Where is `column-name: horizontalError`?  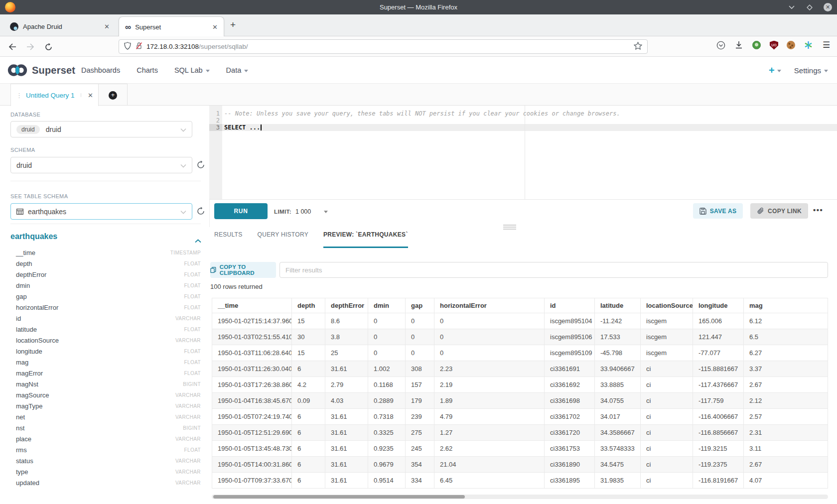 column-name: horizontalError is located at coordinates (34, 308).